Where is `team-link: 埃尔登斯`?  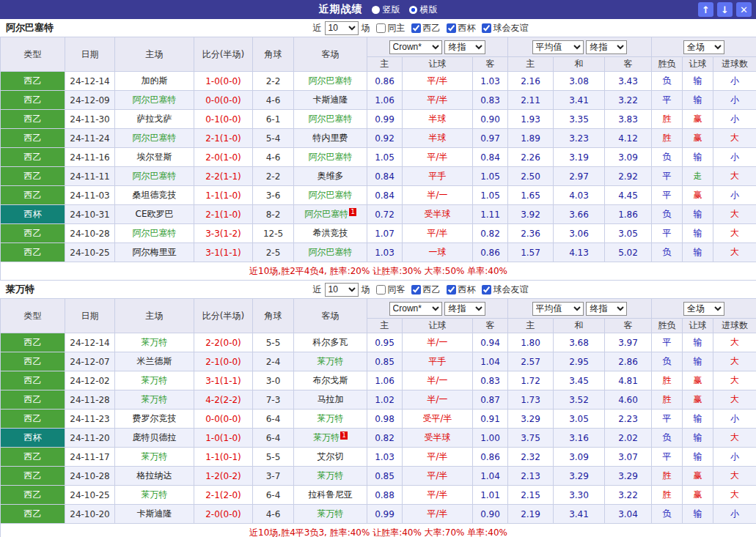
team-link: 埃尔登斯 is located at coordinates (155, 157).